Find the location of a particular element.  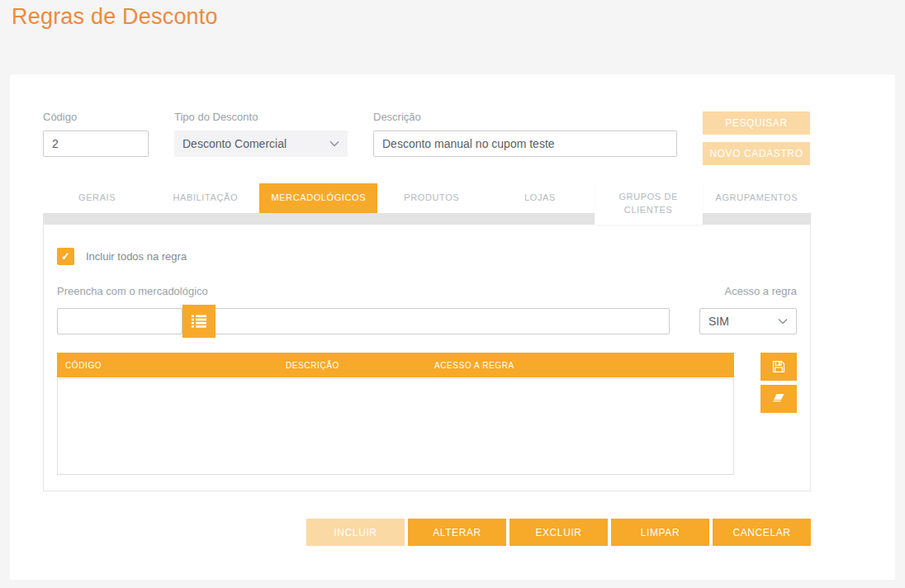

save-icon is located at coordinates (779, 367).